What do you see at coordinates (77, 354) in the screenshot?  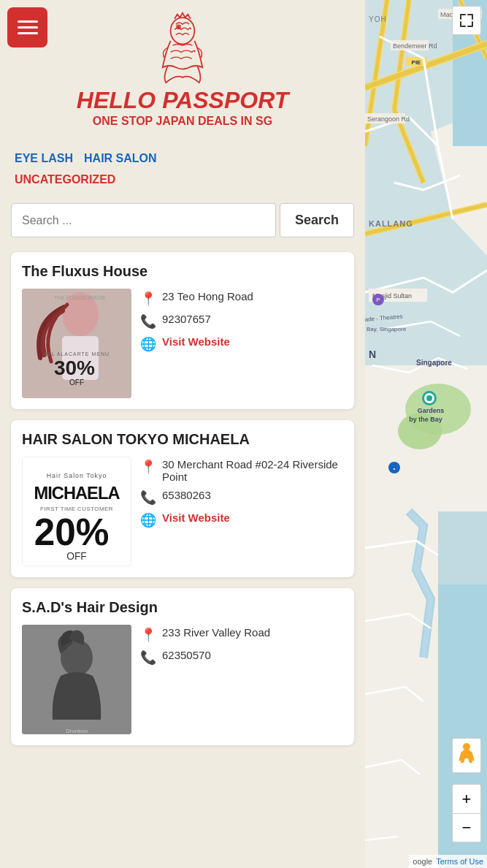 I see `svg-text: ALL ALACARTE MENU` at bounding box center [77, 354].